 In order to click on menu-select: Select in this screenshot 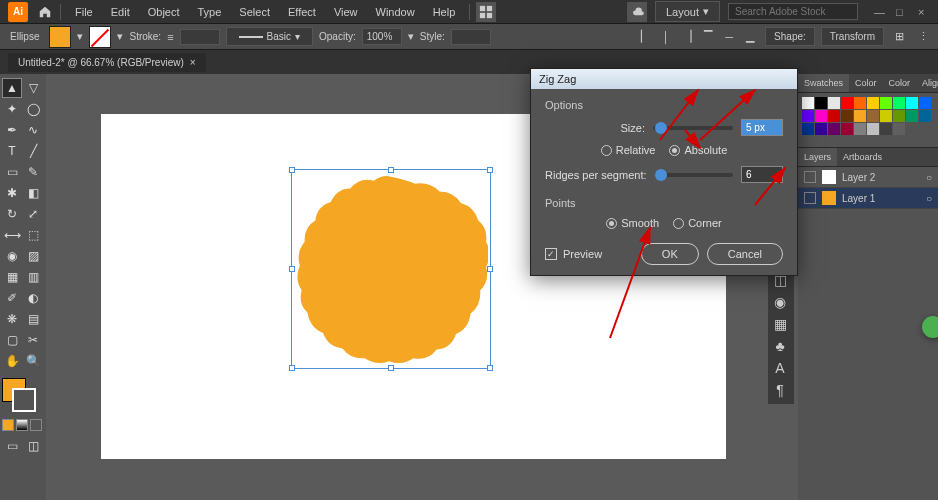, I will do `click(254, 12)`.